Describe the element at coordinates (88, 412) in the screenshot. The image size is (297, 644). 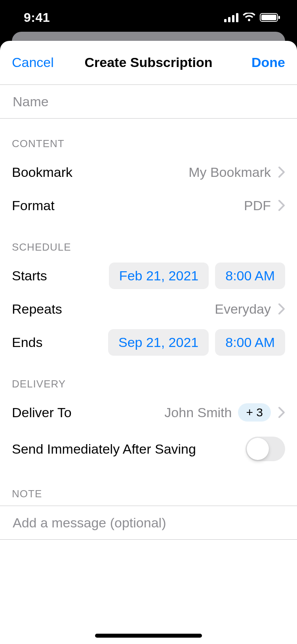
I see `deliver-to-label: Deliver To` at that location.